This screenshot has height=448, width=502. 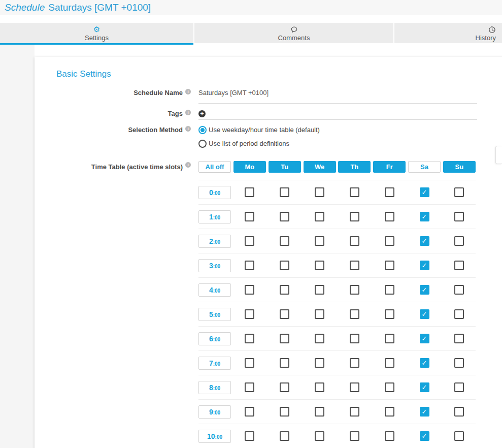 What do you see at coordinates (215, 436) in the screenshot?
I see `time-button-10: 10:00` at bounding box center [215, 436].